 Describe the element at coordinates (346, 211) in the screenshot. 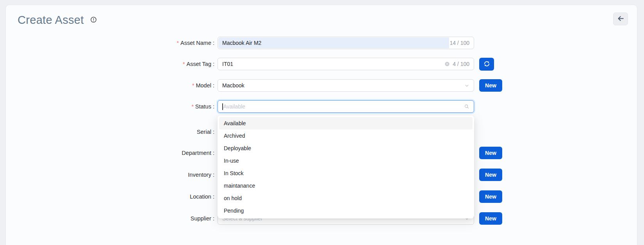

I see `status-option-pending: Pending` at that location.